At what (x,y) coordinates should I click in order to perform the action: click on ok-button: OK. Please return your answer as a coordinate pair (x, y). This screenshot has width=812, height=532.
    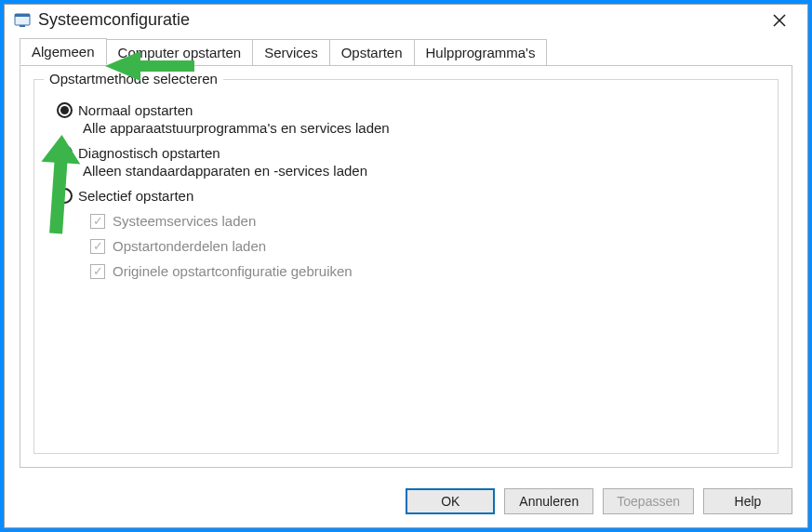
    Looking at the image, I should click on (450, 501).